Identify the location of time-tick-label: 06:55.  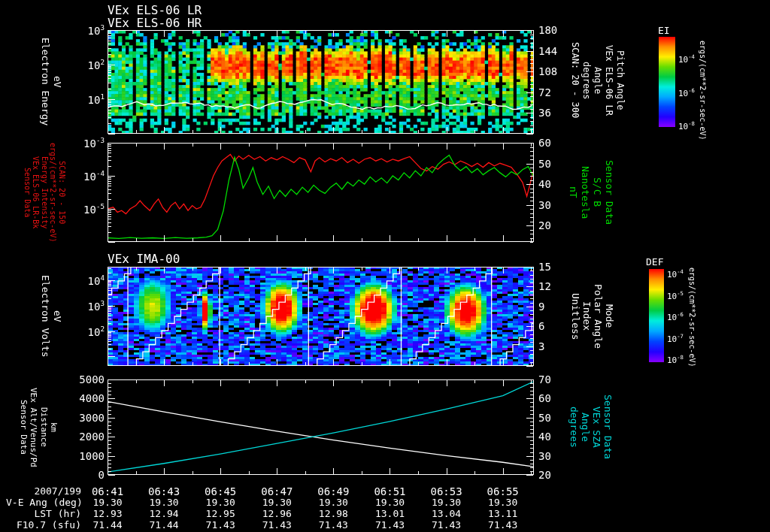
(503, 491).